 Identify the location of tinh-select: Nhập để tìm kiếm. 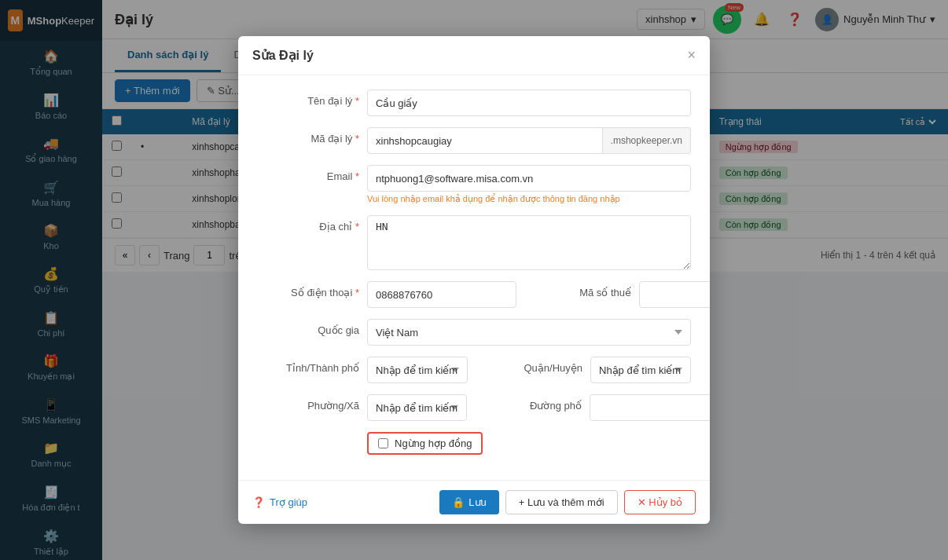
(417, 370).